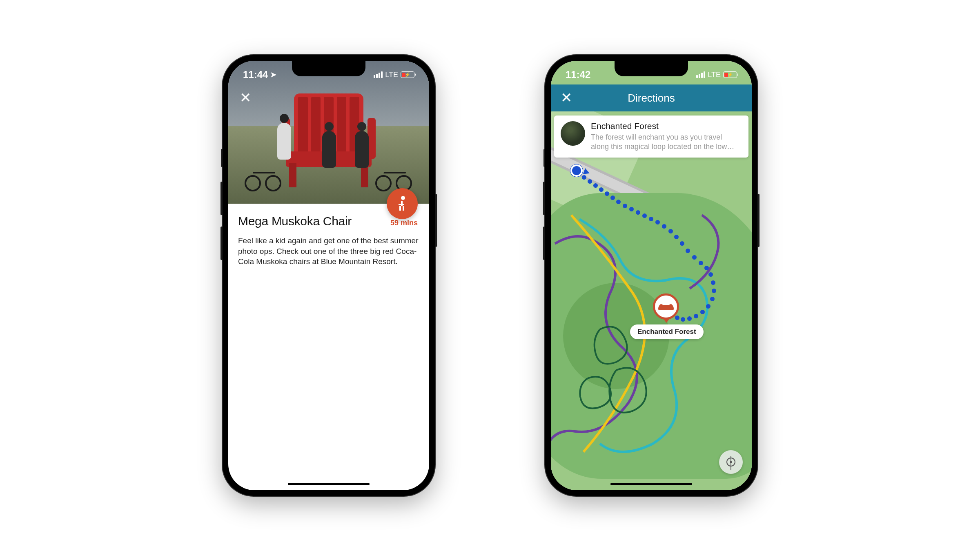 This screenshot has height=551, width=980. What do you see at coordinates (573, 133) in the screenshot?
I see `destination-thumbnail` at bounding box center [573, 133].